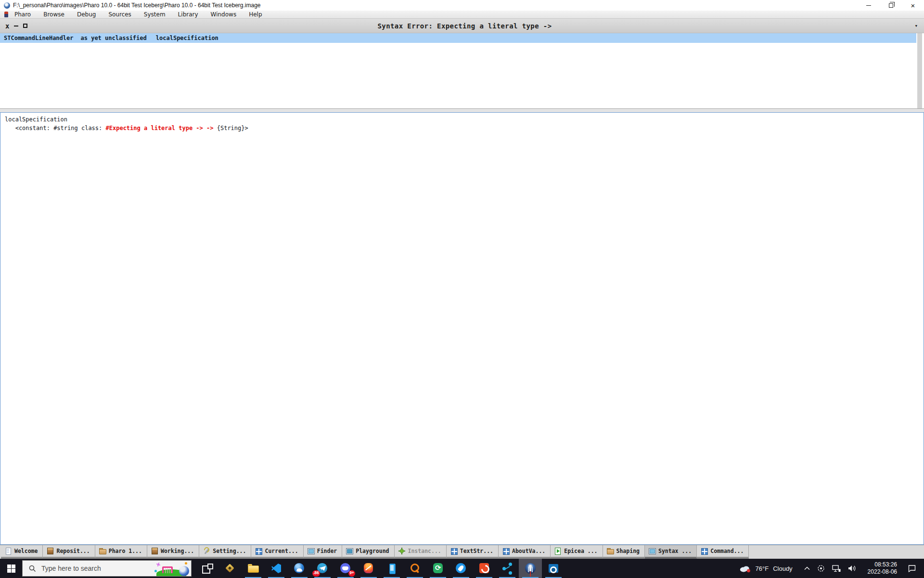  I want to click on taskbar-app-button-search-app, so click(415, 568).